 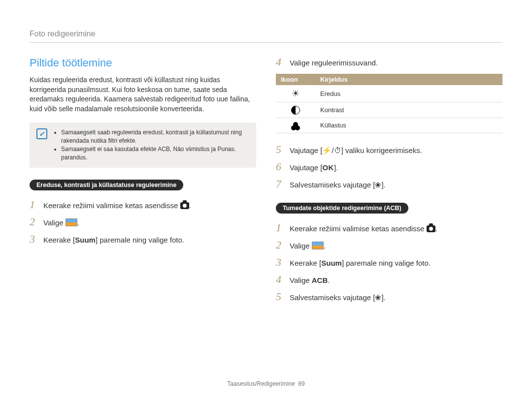 What do you see at coordinates (280, 167) in the screenshot?
I see `step-number: 6` at bounding box center [280, 167].